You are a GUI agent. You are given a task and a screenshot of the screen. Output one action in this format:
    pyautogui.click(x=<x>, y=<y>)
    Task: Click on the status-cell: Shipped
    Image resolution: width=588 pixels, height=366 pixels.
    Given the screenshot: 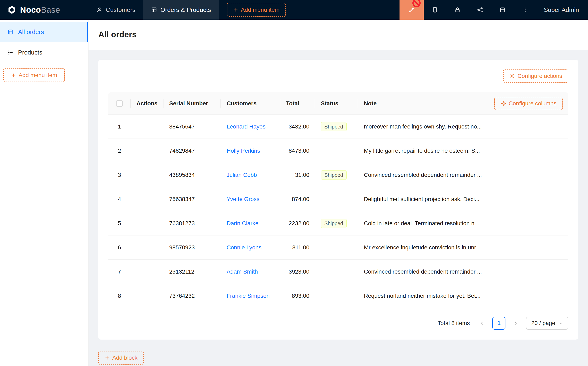 What is the action you would take?
    pyautogui.click(x=337, y=126)
    